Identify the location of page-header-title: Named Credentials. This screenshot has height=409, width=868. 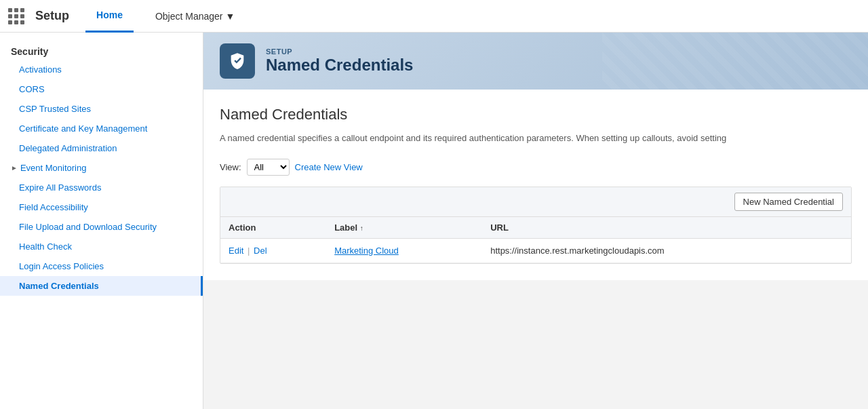
(339, 65).